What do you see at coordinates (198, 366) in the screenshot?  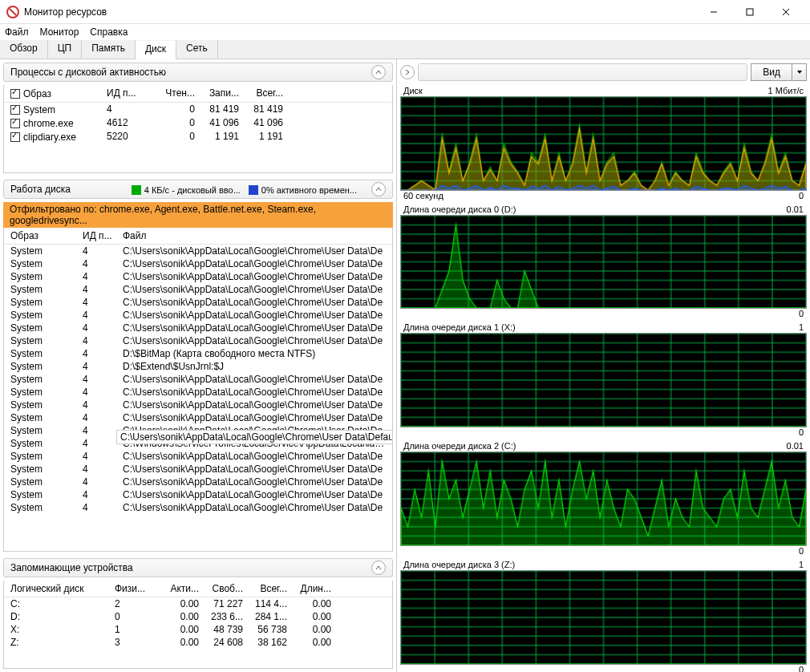 I see `table-row: System4D:\$Extend\$UsnJrnl:$J` at bounding box center [198, 366].